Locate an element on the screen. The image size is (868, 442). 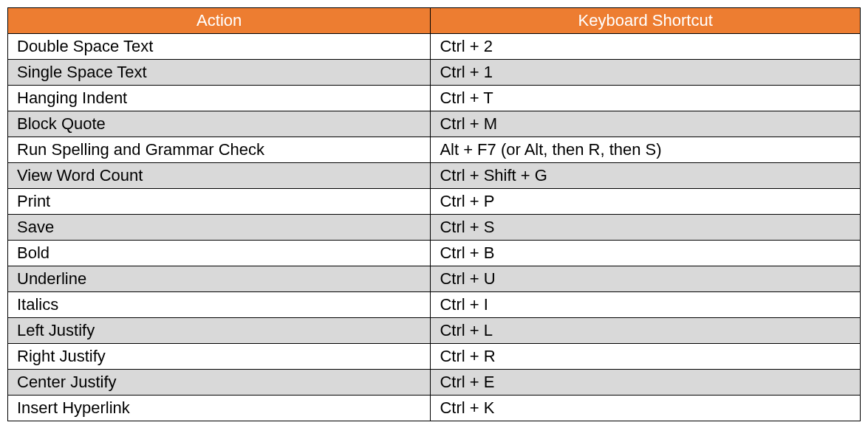
cell-shortcut: Ctrl + T is located at coordinates (646, 99).